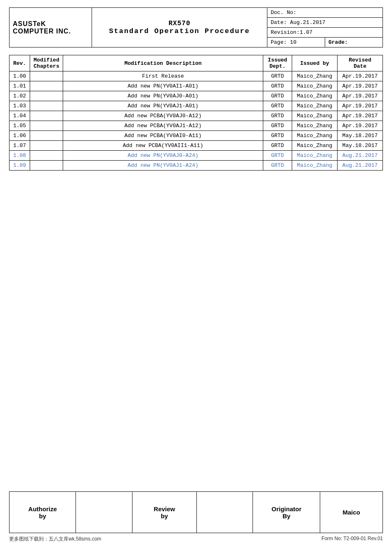 The width and height of the screenshot is (392, 555). What do you see at coordinates (196, 512) in the screenshot?
I see `sign-row: Authorize by Review by Originator By Mai…` at bounding box center [196, 512].